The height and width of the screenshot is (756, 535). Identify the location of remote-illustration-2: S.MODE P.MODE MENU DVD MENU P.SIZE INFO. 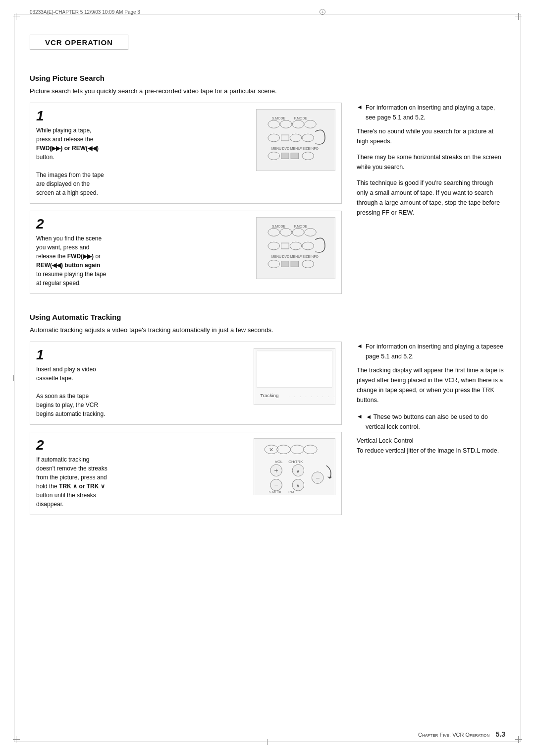
(296, 248).